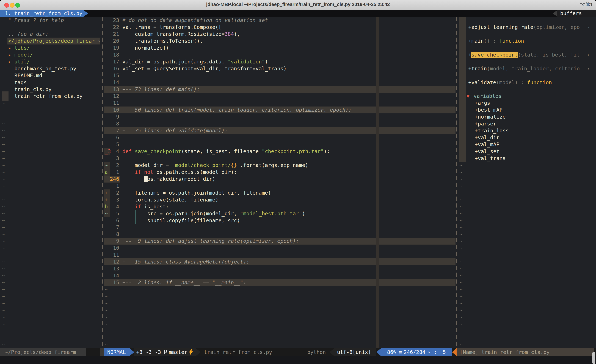  I want to click on tagbar-token: +train, so click(477, 69).